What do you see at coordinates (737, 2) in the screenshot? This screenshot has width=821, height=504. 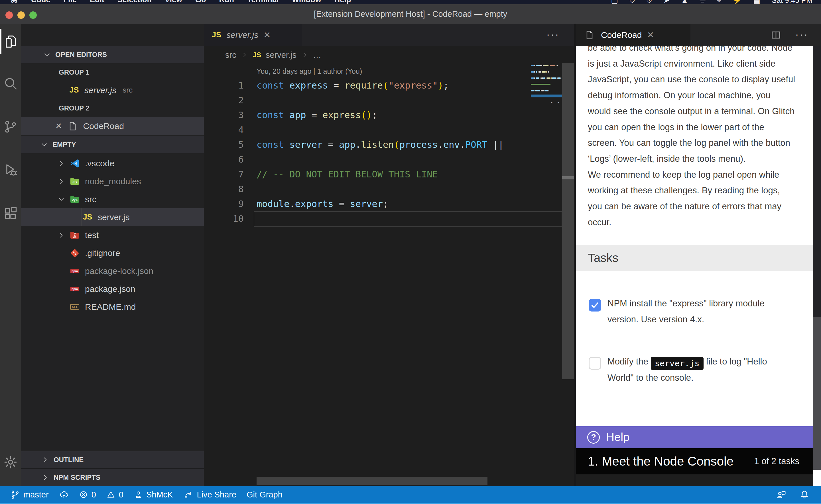 I see `menubar-status-icon: ⚡` at bounding box center [737, 2].